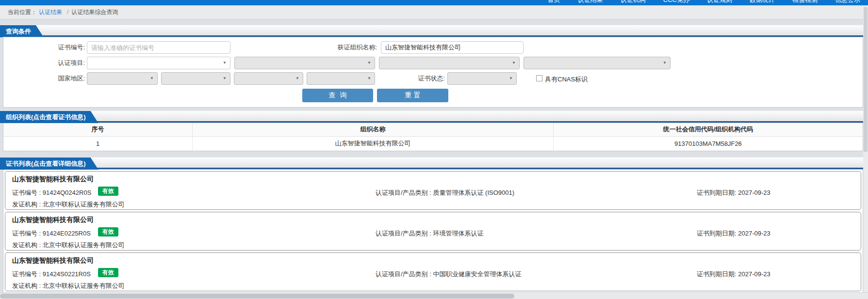 Image resolution: width=868 pixels, height=299 pixels. I want to click on cert-number-line: 证书编号 : 91424E0225R0S, so click(51, 234).